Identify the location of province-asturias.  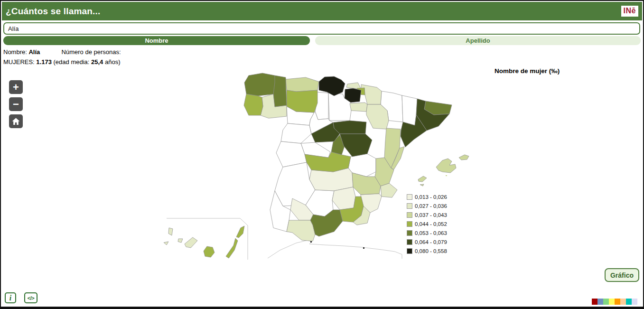
(302, 84).